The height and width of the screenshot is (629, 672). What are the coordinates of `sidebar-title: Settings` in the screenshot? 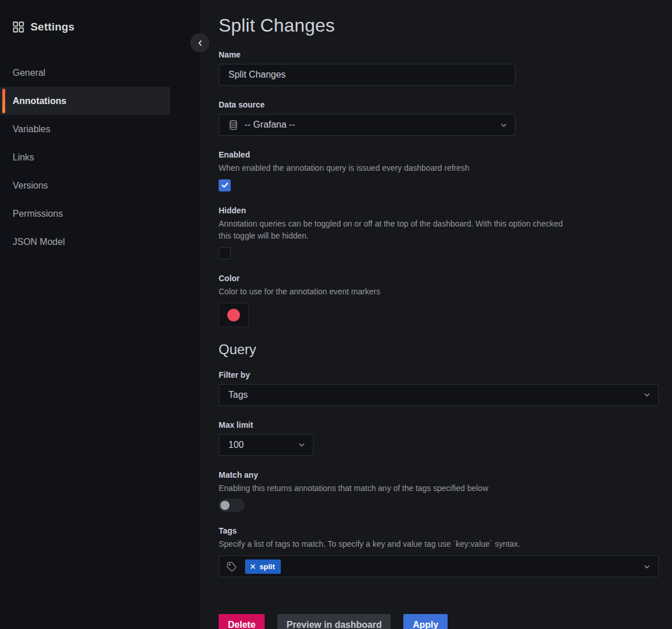 It's located at (53, 27).